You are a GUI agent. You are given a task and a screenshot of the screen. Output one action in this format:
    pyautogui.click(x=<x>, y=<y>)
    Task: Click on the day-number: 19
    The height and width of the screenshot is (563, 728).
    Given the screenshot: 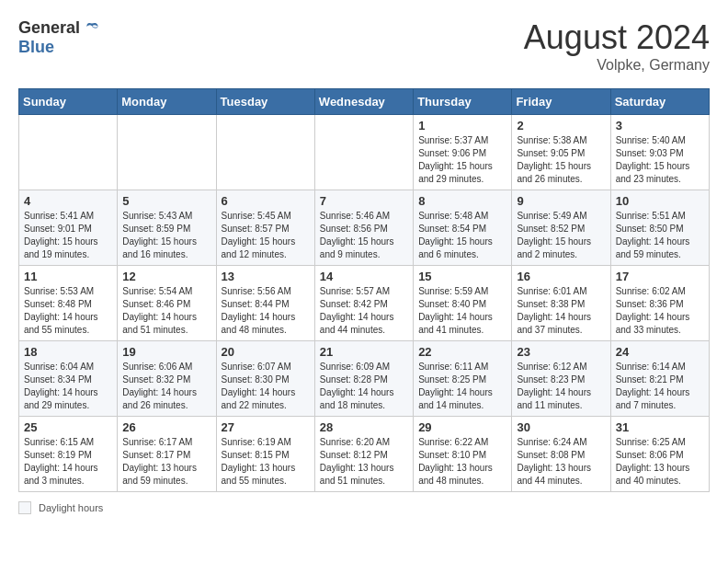 What is the action you would take?
    pyautogui.click(x=166, y=351)
    